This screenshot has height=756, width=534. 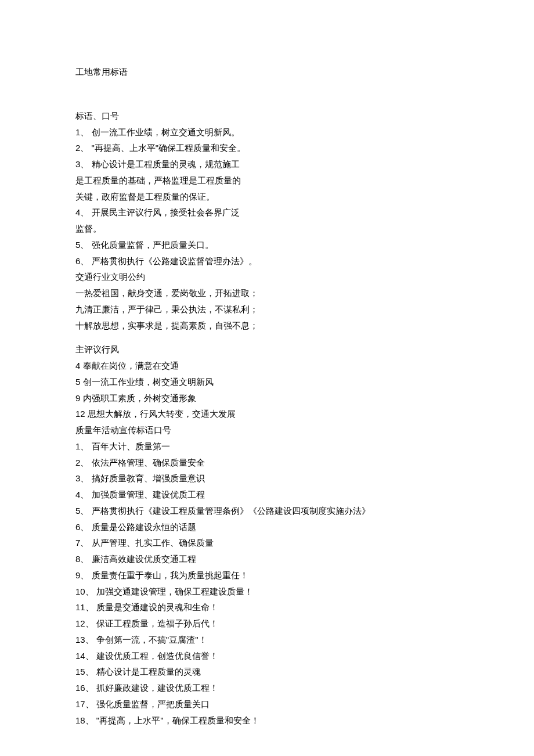 What do you see at coordinates (267, 181) in the screenshot?
I see `text-line: 是工程质量的基础，严格监理是工程质量的` at bounding box center [267, 181].